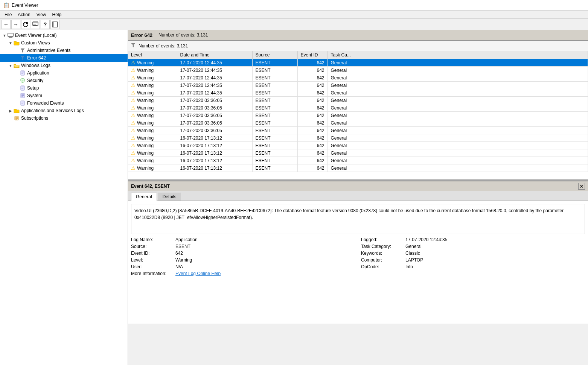  I want to click on event-message: Video.UI (23680,D,2) {8A5865B-DCFF-4019-…, so click(358, 219).